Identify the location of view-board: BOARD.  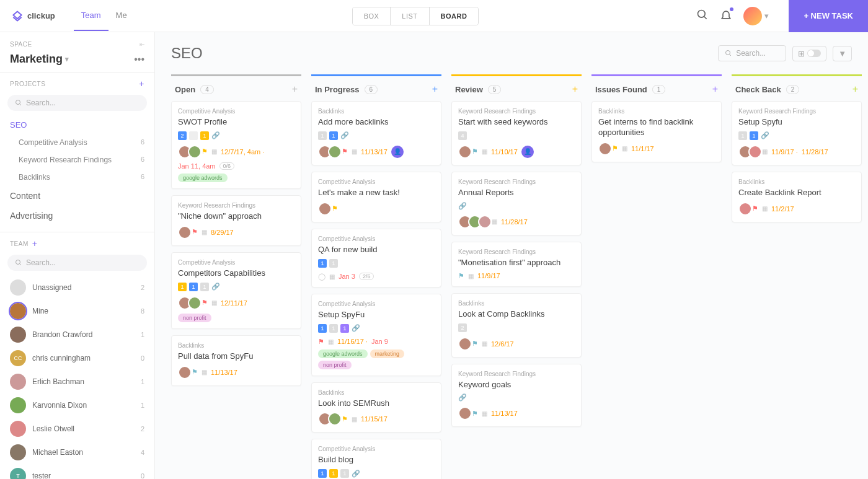
(454, 16).